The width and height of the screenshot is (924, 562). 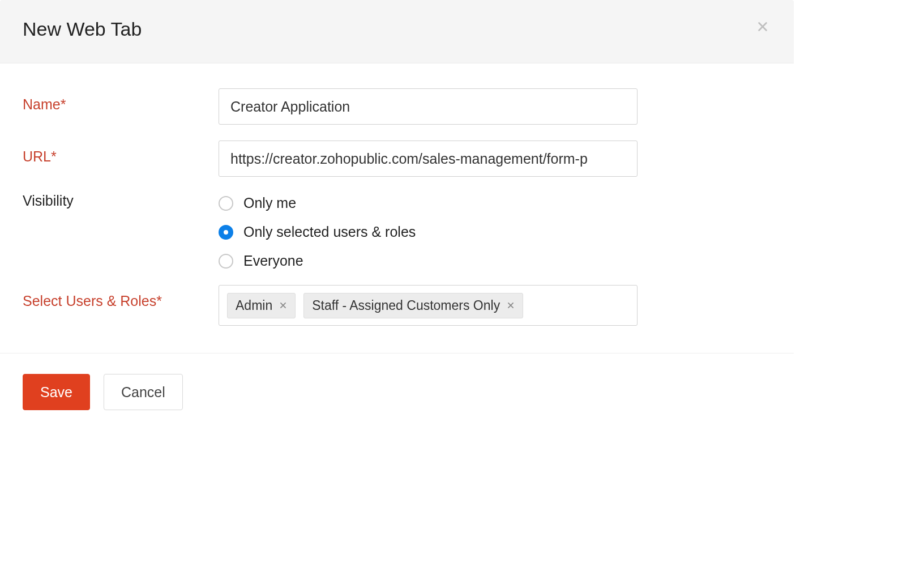 What do you see at coordinates (254, 306) in the screenshot?
I see `tag-label: Admin` at bounding box center [254, 306].